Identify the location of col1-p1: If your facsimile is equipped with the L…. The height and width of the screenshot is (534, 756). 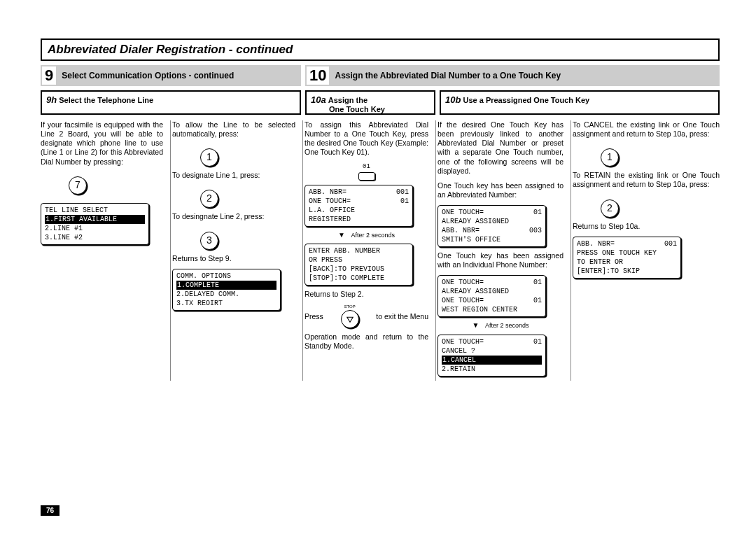
(102, 143).